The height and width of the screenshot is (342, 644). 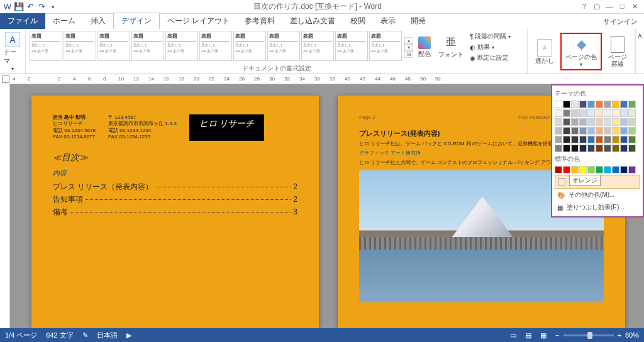 What do you see at coordinates (589, 336) in the screenshot?
I see `zoom-slider` at bounding box center [589, 336].